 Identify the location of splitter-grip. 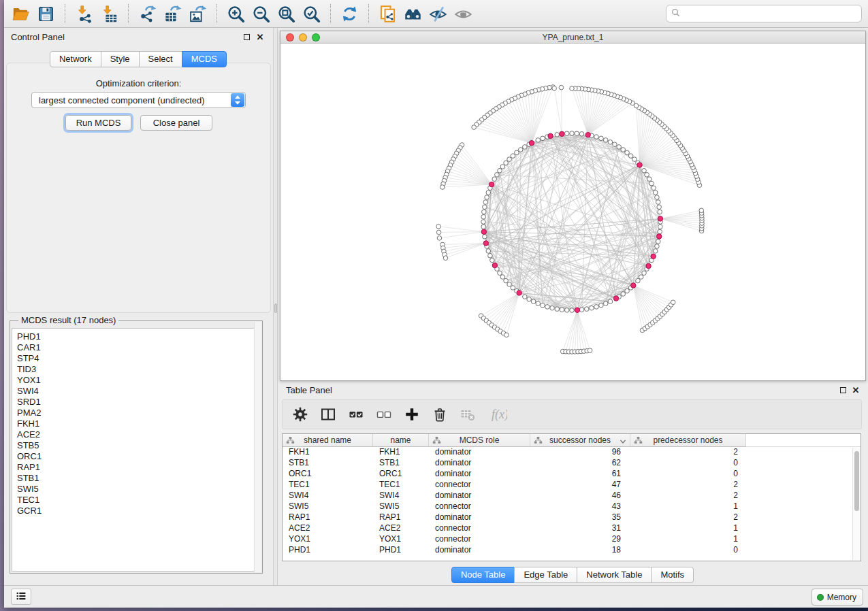
(276, 308).